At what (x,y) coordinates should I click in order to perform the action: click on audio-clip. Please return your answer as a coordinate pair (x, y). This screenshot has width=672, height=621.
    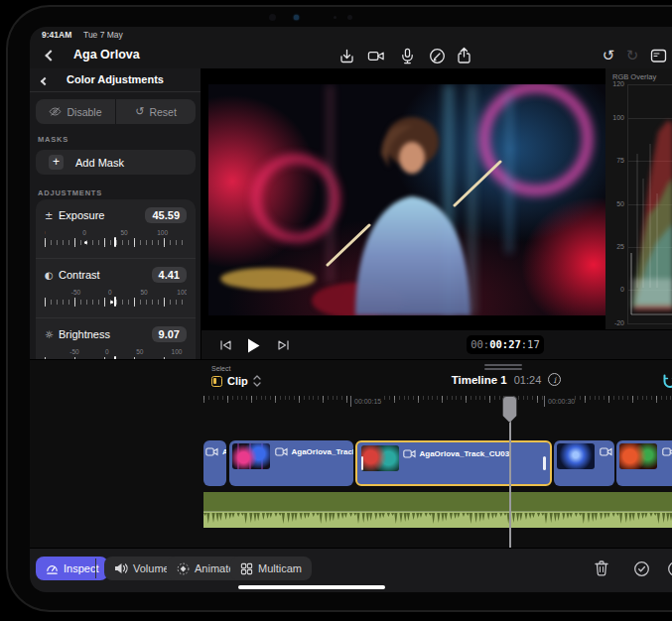
    Looking at the image, I should click on (438, 510).